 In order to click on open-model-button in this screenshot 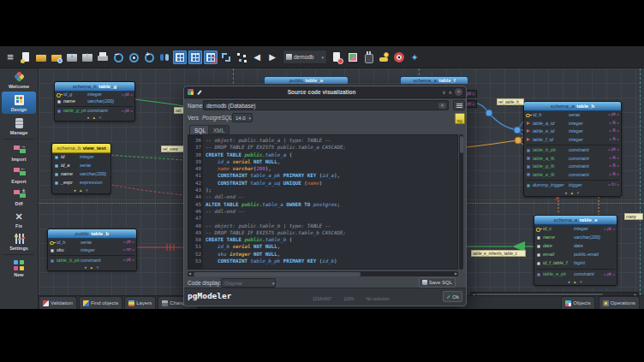, I will do `click(41, 57)`.